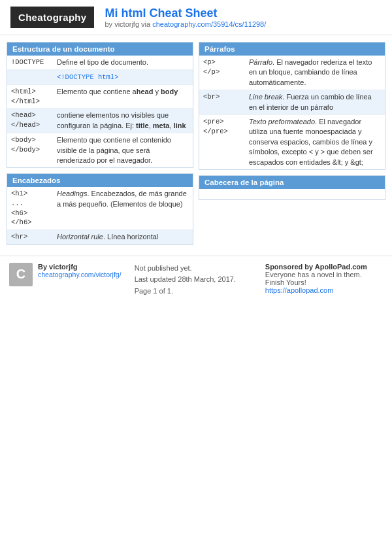 This screenshot has width=392, height=555. I want to click on meta-line2: Last updated 28th March, 2017., so click(186, 279).